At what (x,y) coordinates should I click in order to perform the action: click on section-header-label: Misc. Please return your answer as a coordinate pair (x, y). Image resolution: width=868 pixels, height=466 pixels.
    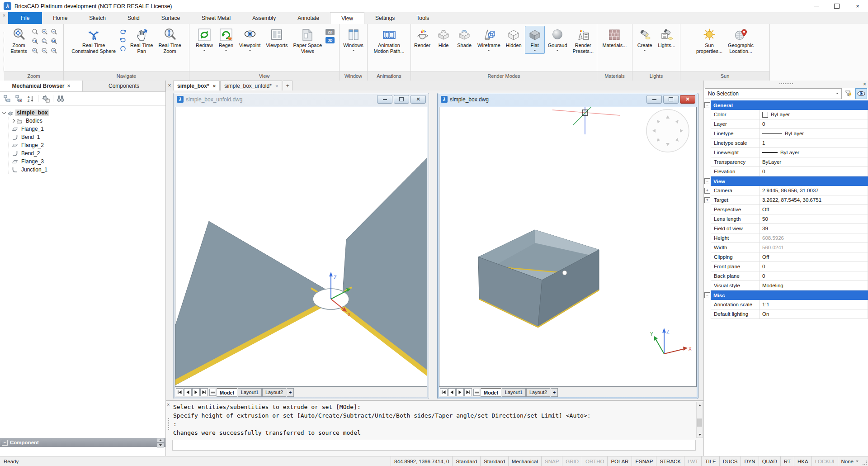
    Looking at the image, I should click on (789, 295).